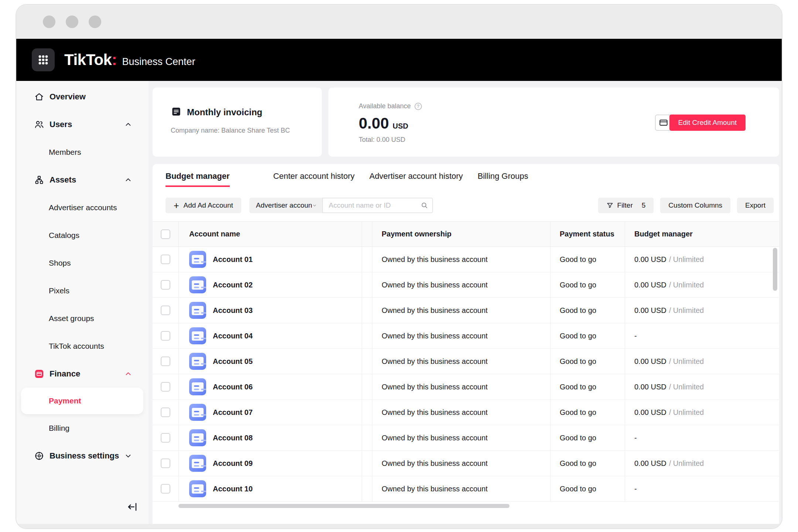  What do you see at coordinates (158, 62) in the screenshot?
I see `product-name: Business Center` at bounding box center [158, 62].